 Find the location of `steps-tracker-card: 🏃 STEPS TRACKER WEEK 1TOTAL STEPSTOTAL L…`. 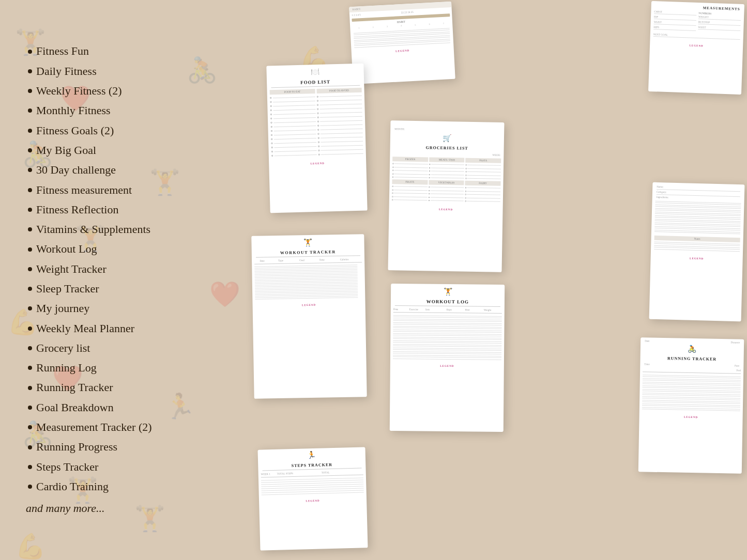

steps-tracker-card: 🏃 STEPS TRACKER WEEK 1TOTAL STEPSTOTAL L… is located at coordinates (312, 499).